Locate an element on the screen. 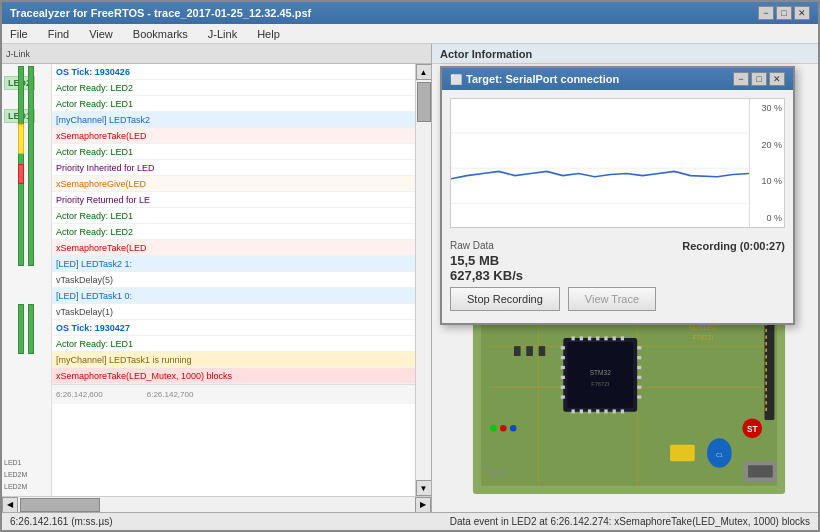 This screenshot has width=820, height=532. scroll-thumb is located at coordinates (424, 102).